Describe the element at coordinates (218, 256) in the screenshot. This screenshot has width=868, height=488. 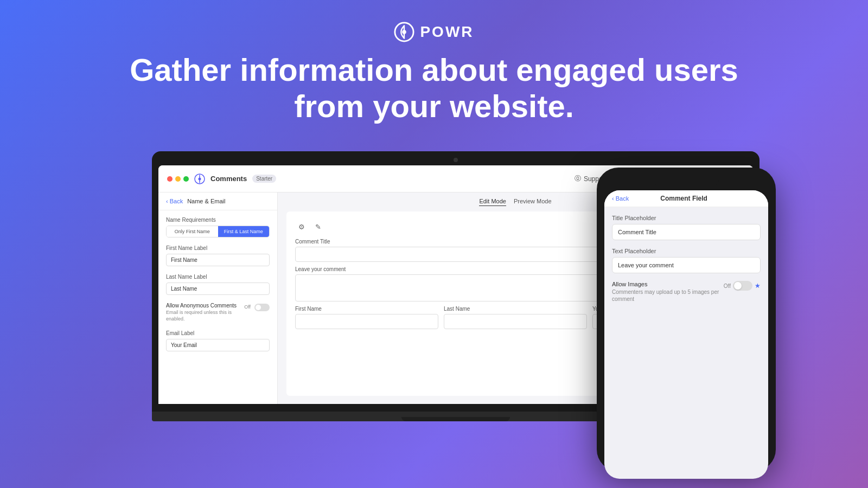
I see `first-name-label-group: First Name Label` at that location.